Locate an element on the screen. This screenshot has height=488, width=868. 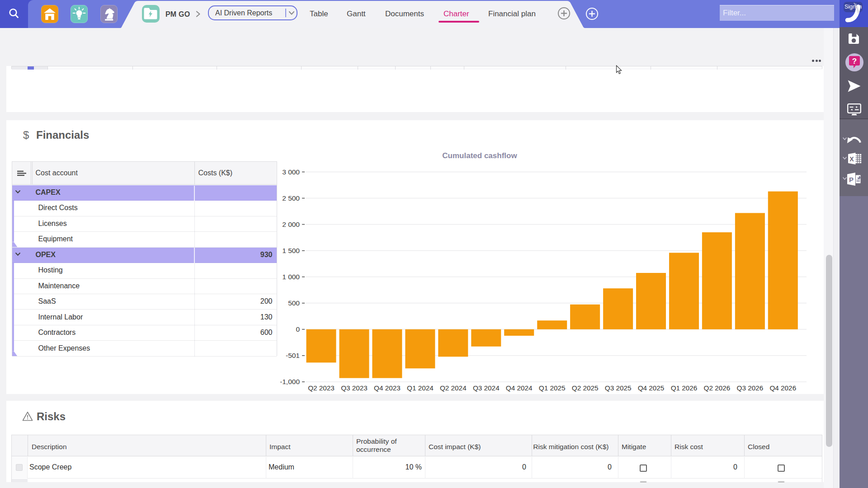
svg-text: Q2 2024 is located at coordinates (453, 388).